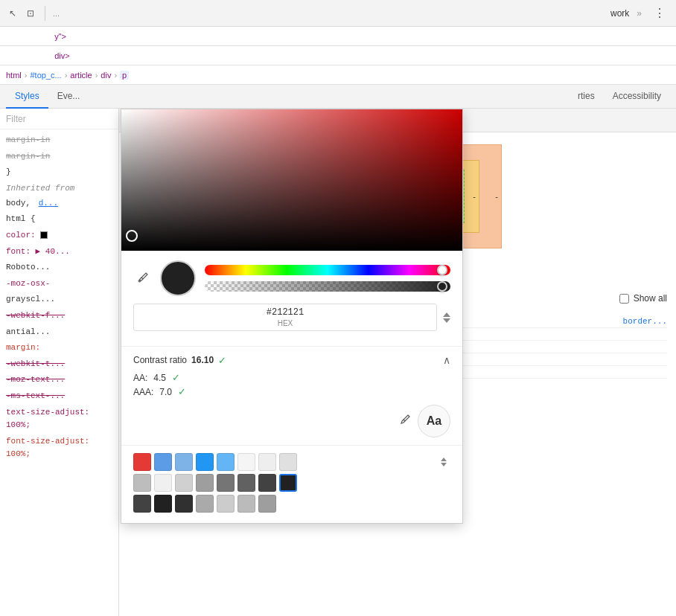 This screenshot has width=676, height=616. Describe the element at coordinates (48, 448) in the screenshot. I see `font-size-adjust: font-size-adjust: 100%;` at that location.